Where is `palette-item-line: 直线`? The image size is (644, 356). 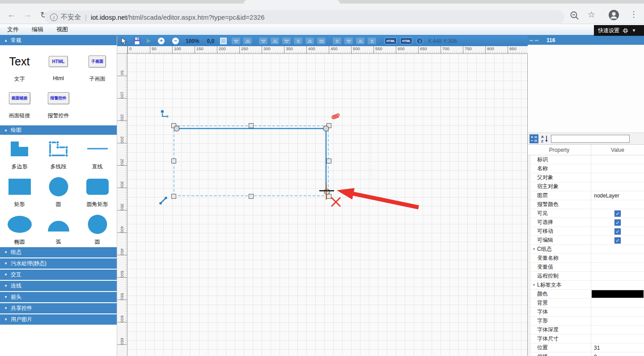
palette-item-line: 直线 is located at coordinates (97, 154).